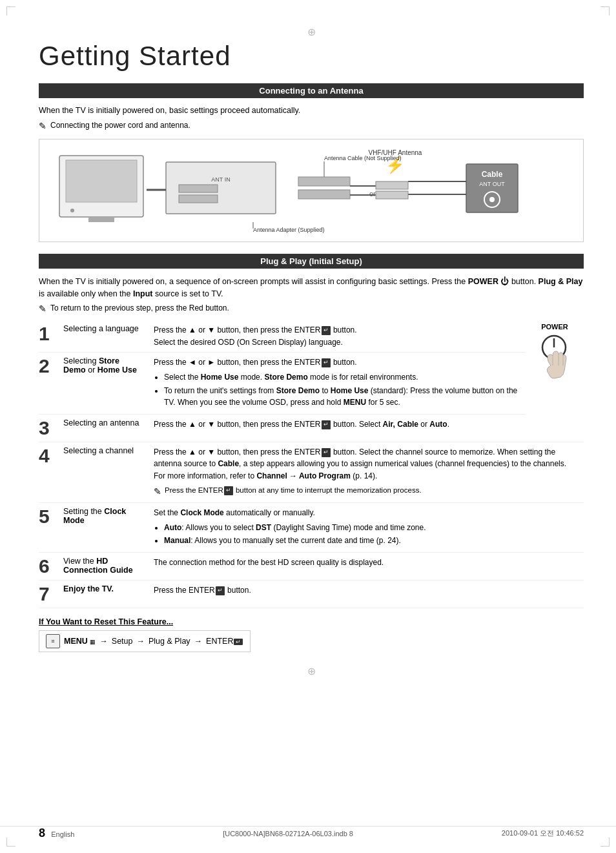  What do you see at coordinates (141, 641) in the screenshot?
I see `reset-arrow2: →` at bounding box center [141, 641].